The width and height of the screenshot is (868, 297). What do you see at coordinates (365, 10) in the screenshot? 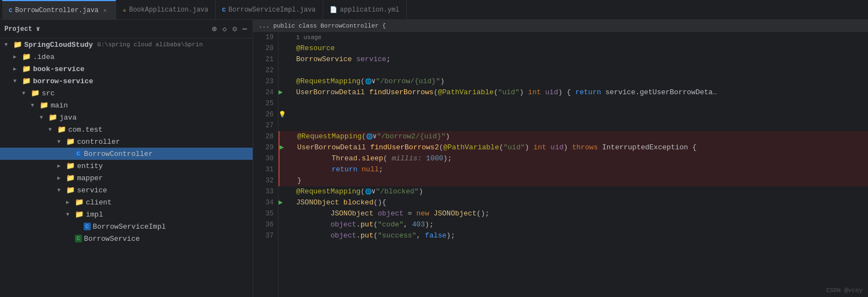
I see `tab-application-yml: 📄 application.yml` at bounding box center [365, 10].